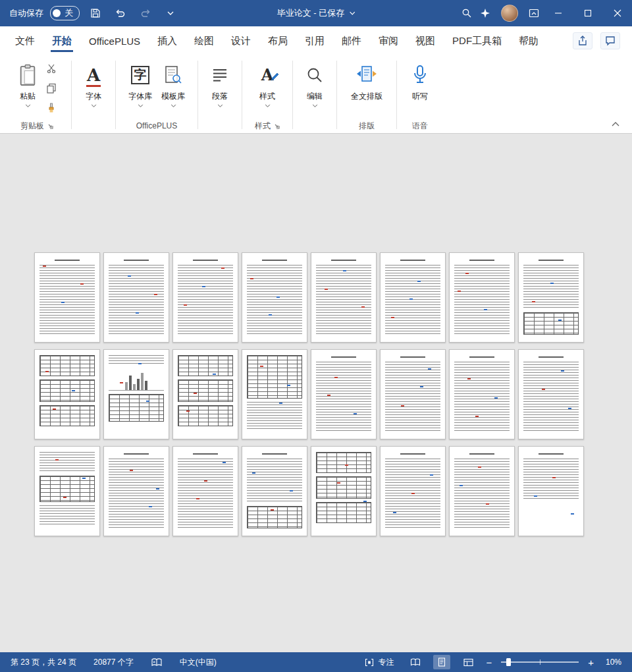 This screenshot has width=632, height=672. Describe the element at coordinates (485, 13) in the screenshot. I see `copilot-icon` at that location.